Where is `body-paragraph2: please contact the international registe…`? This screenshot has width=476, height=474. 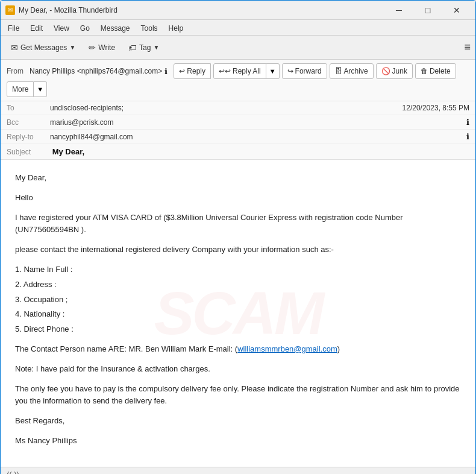 body-paragraph2: please contact the international registe… is located at coordinates (238, 250).